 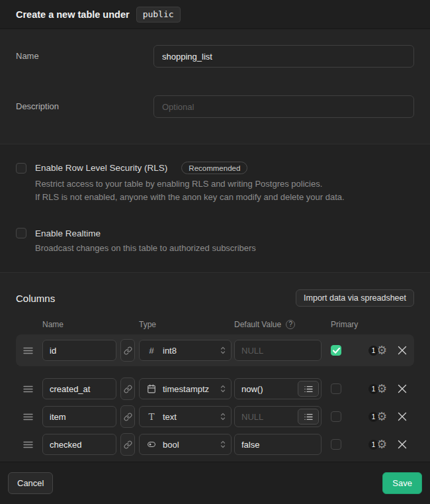 What do you see at coordinates (191, 417) in the screenshot?
I see `column-type-label: text` at bounding box center [191, 417].